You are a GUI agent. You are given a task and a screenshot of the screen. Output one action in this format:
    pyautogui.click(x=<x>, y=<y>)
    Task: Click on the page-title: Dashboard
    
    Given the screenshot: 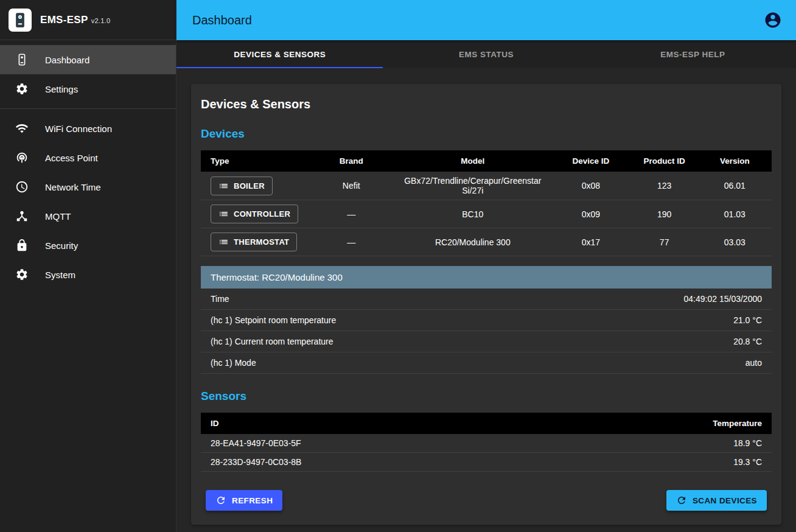 What is the action you would take?
    pyautogui.click(x=478, y=21)
    